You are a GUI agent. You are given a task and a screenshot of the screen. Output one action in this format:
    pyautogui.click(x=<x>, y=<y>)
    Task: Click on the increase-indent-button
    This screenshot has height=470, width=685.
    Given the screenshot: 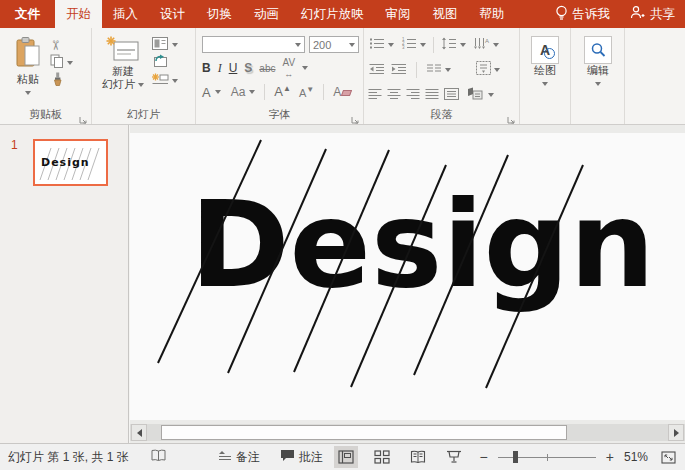 What is the action you would take?
    pyautogui.click(x=399, y=70)
    